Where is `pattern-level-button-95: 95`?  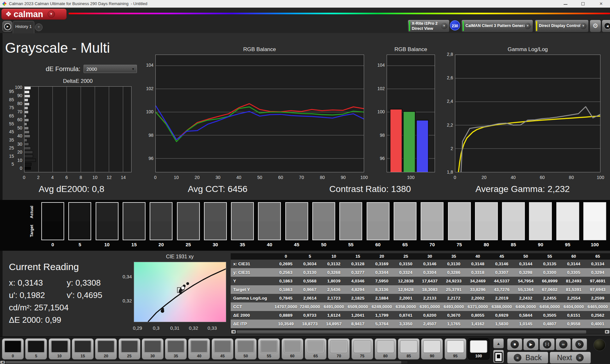 pattern-level-button-95: 95 is located at coordinates (456, 349).